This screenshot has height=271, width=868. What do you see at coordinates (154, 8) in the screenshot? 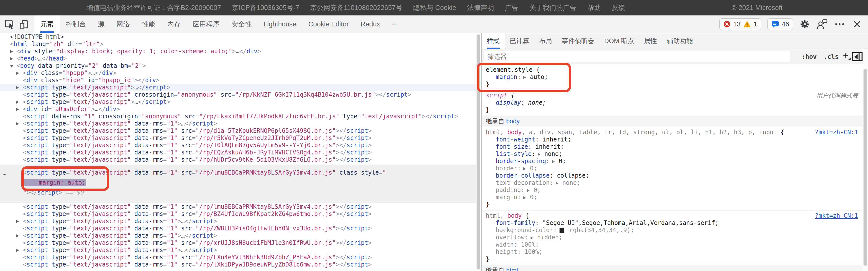
I see `footer-link: 增值电信业务经营许可证：合字B2-20090007` at bounding box center [154, 8].